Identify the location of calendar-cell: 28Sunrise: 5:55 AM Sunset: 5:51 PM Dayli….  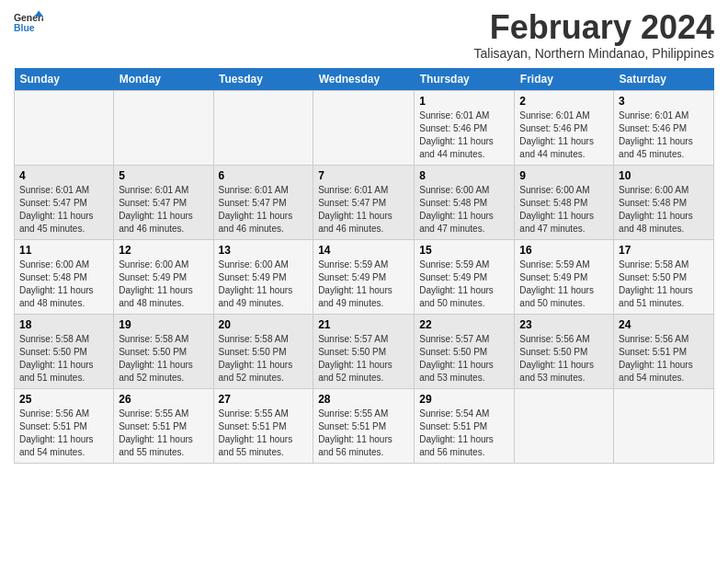
(364, 425).